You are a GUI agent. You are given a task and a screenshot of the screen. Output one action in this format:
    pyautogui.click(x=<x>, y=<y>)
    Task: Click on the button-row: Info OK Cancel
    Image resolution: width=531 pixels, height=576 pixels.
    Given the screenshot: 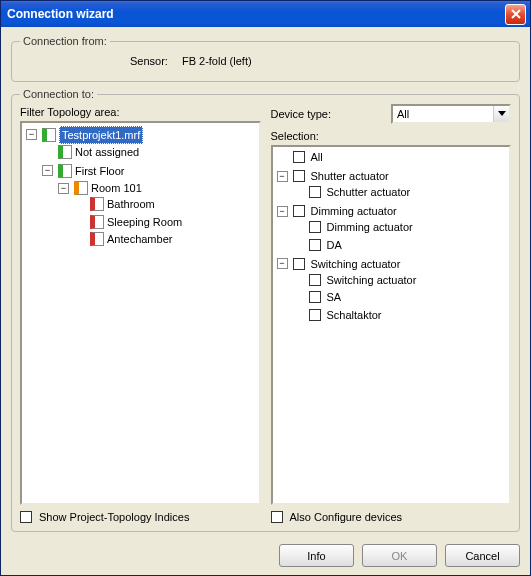 What is the action you would take?
    pyautogui.click(x=266, y=552)
    